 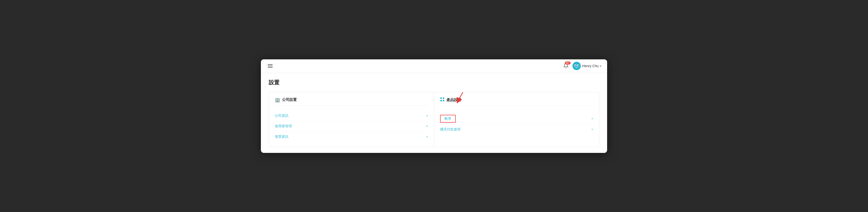 What do you see at coordinates (568, 63) in the screenshot?
I see `notification-badge: 99+` at bounding box center [568, 63].